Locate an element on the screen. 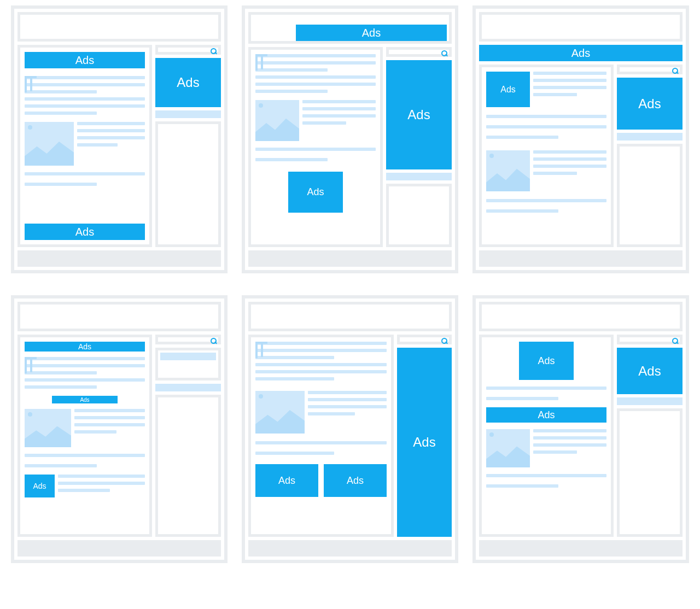 This screenshot has height=609, width=700. ad-inline-square-b: Ads is located at coordinates (355, 481).